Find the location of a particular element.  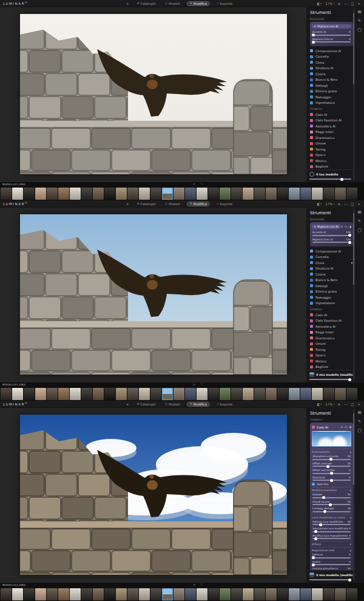

info-icon: ◯ is located at coordinates (359, 29).